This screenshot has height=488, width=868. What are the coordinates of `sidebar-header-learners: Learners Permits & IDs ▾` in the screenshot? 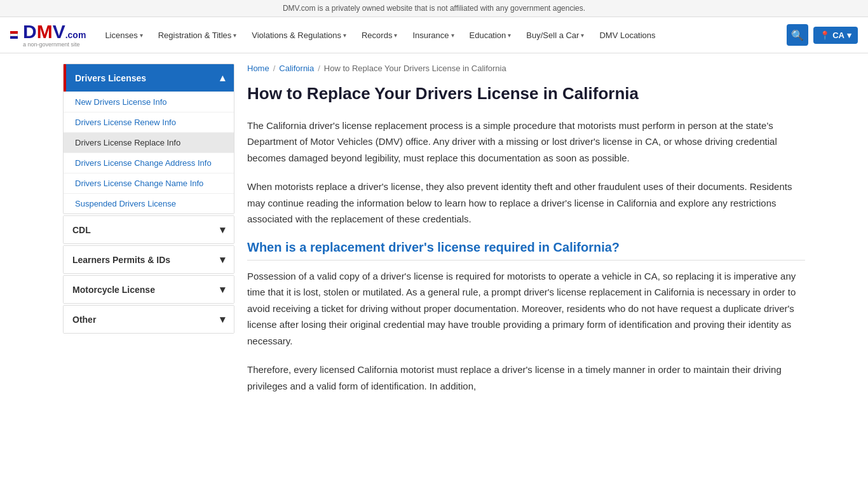 It's located at (149, 259).